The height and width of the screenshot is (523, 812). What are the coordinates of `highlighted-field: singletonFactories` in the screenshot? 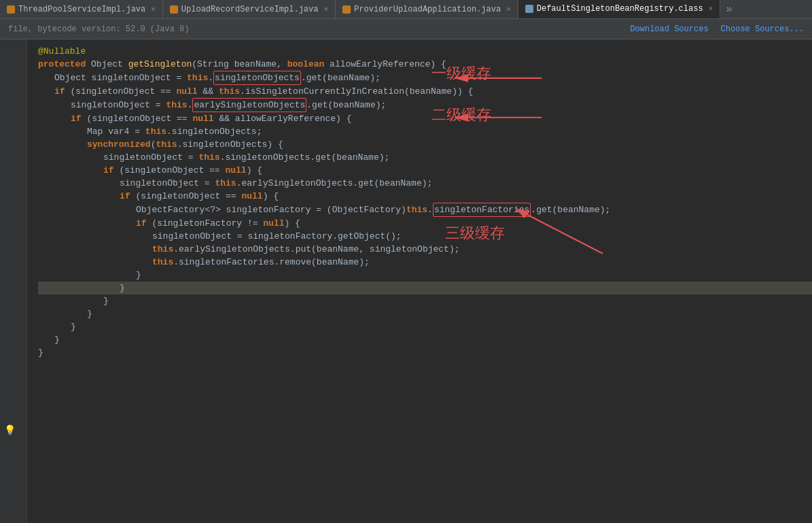 It's located at (482, 209).